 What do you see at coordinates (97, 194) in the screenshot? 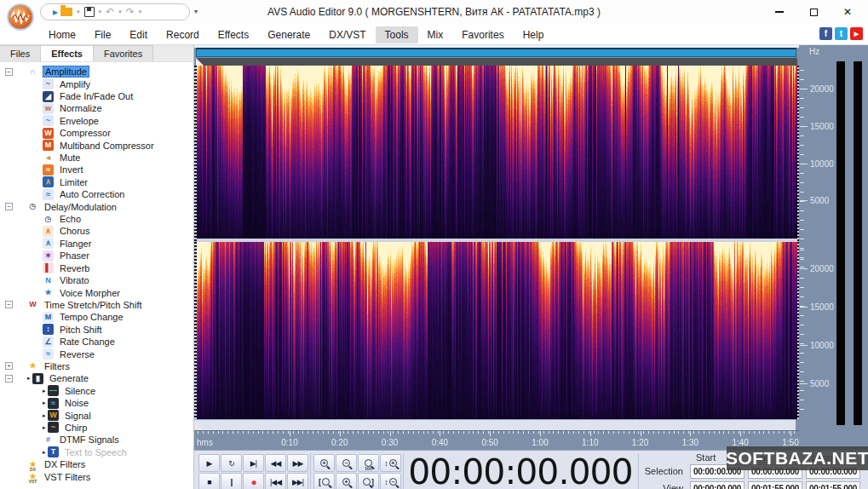
I see `tree-item-auto-correction: ≈Auto Correction` at bounding box center [97, 194].